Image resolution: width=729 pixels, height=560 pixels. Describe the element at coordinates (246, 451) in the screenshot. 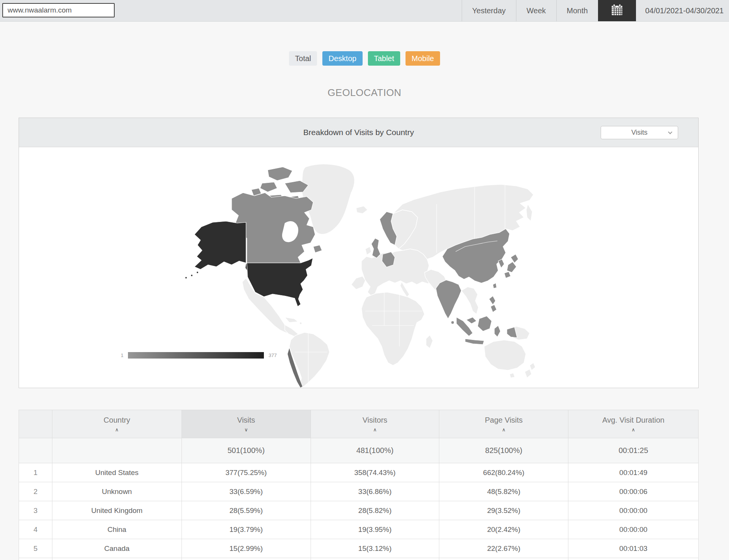

I see `totals-visits: 501(100%)` at that location.